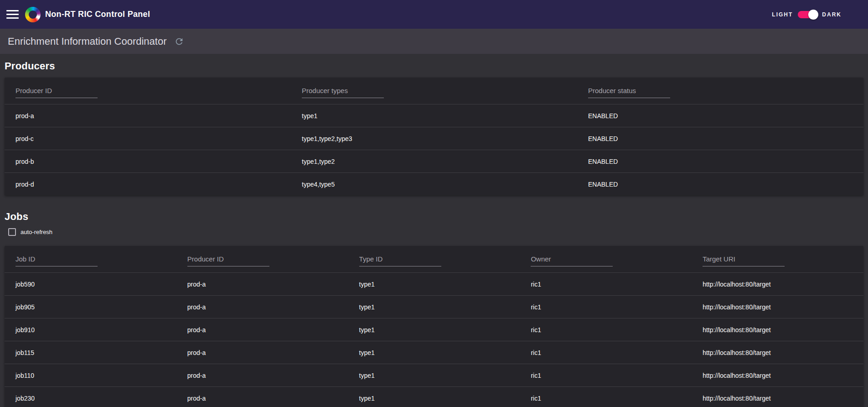 The image size is (868, 407). Describe the element at coordinates (434, 115) in the screenshot. I see `table-row: prod-atype1ENABLED` at that location.